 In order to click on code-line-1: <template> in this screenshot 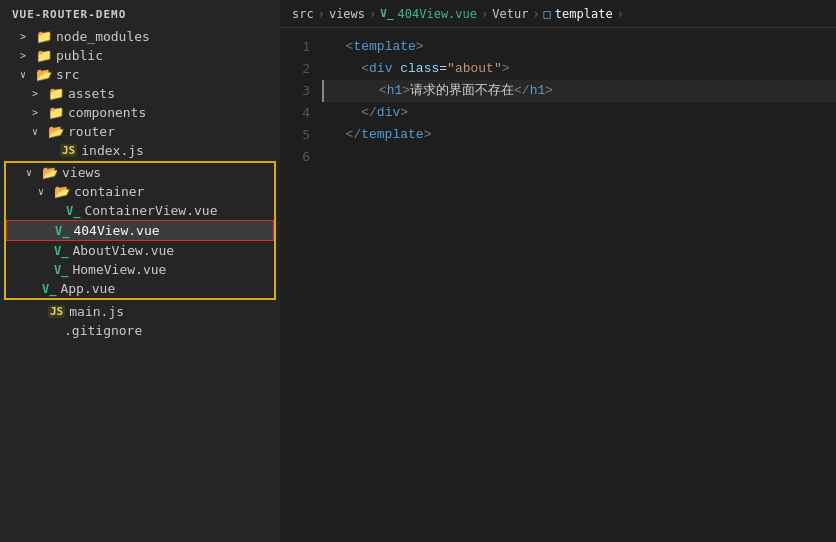, I will do `click(579, 47)`.